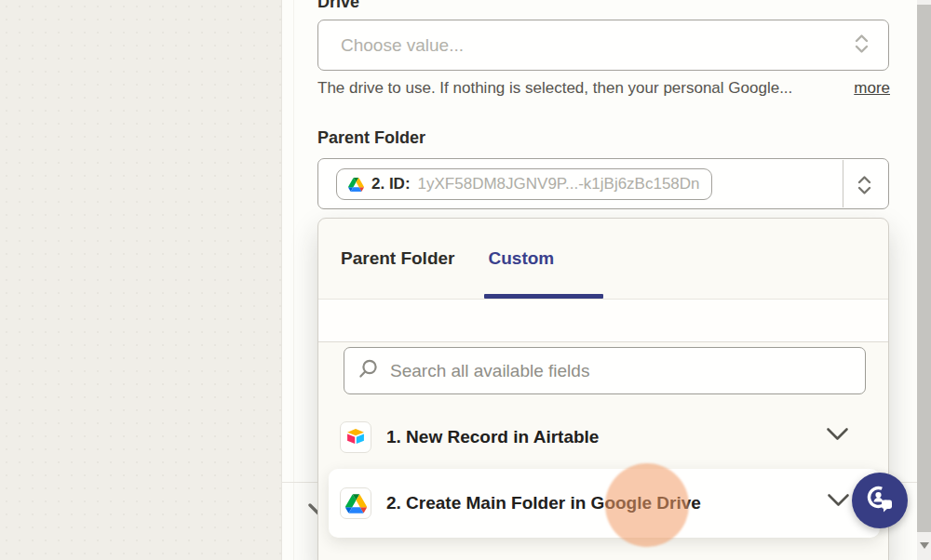  Describe the element at coordinates (369, 370) in the screenshot. I see `search-icon` at that location.